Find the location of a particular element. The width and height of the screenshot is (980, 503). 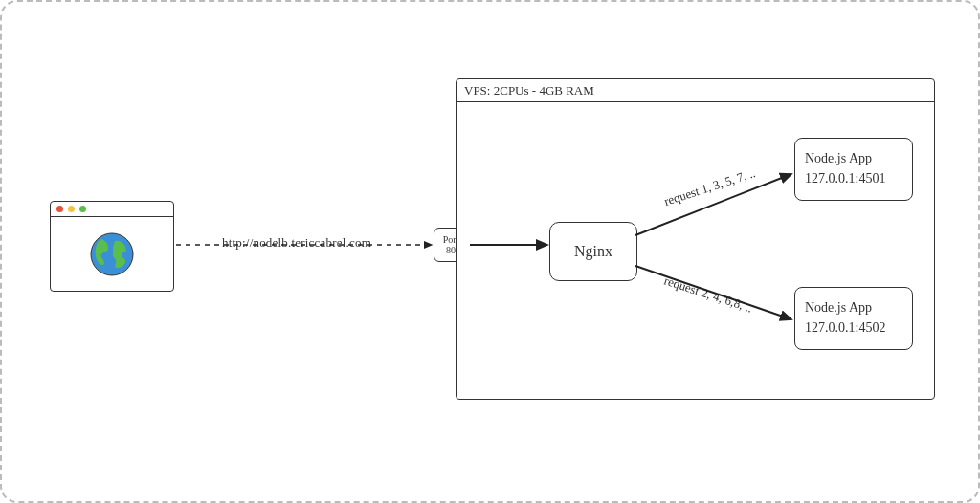

window-maximize-dot is located at coordinates (82, 208).